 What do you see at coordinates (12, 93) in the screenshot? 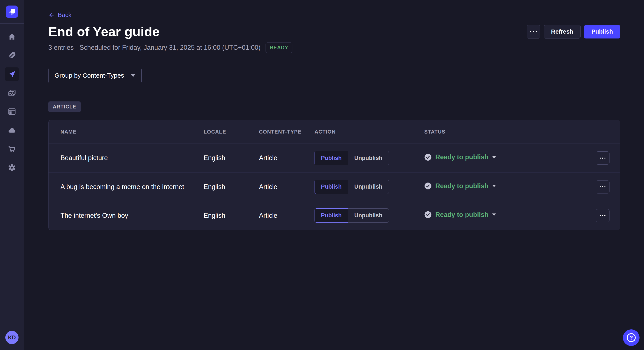
I see `sidebar-item-media-library` at bounding box center [12, 93].